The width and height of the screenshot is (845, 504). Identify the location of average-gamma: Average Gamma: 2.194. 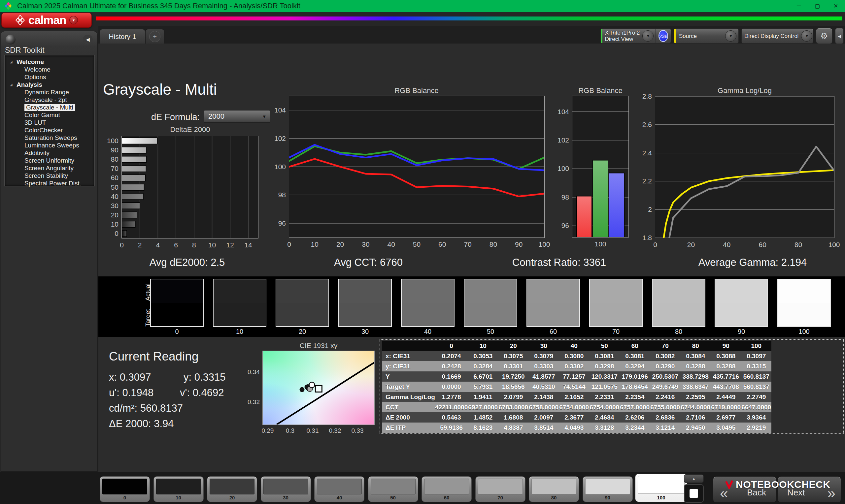
(753, 263).